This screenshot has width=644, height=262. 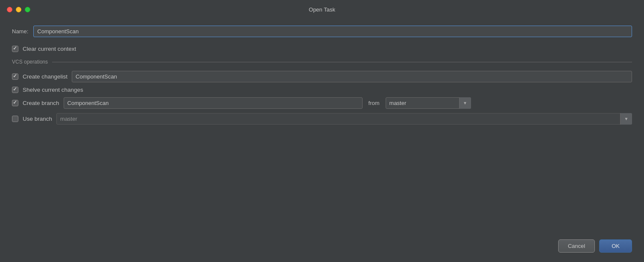 What do you see at coordinates (344, 119) in the screenshot?
I see `use-branch-select: master develop main` at bounding box center [344, 119].